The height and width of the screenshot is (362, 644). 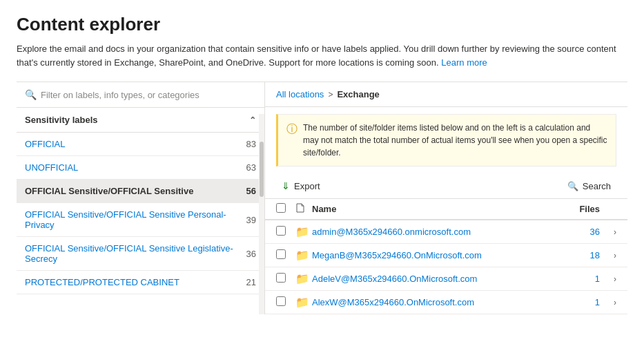 I want to click on label-name: OFFICIAL Sensitive/OFFICIAL Sensitive, so click(x=109, y=191).